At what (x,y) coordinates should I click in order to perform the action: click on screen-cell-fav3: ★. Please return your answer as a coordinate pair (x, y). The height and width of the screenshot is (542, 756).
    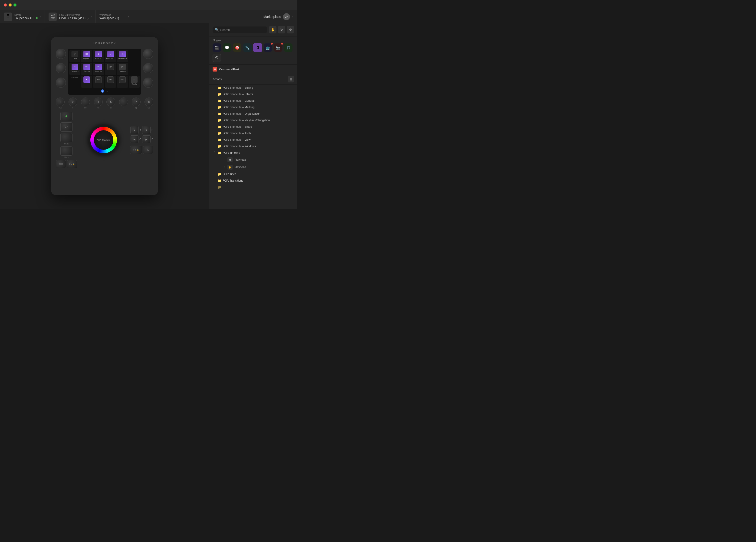
    Looking at the image, I should click on (87, 82).